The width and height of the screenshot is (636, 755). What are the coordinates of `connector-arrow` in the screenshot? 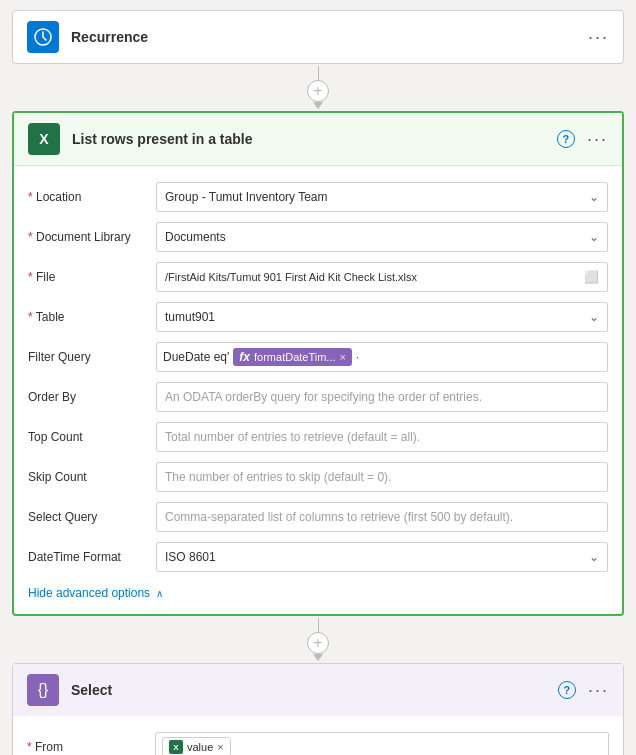 It's located at (318, 106).